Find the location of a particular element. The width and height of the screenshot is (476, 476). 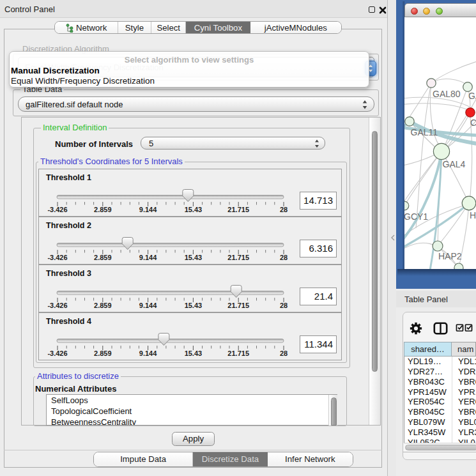

svg-text: HAP2 is located at coordinates (450, 256).